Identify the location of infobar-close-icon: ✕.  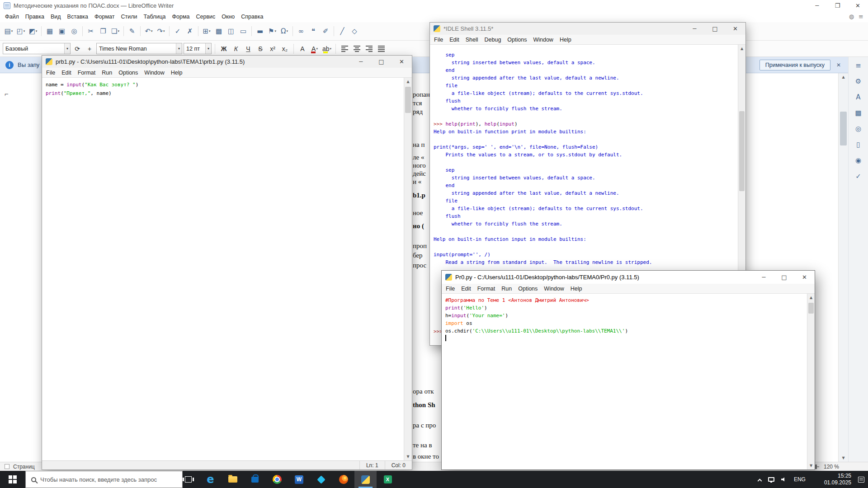
(839, 65).